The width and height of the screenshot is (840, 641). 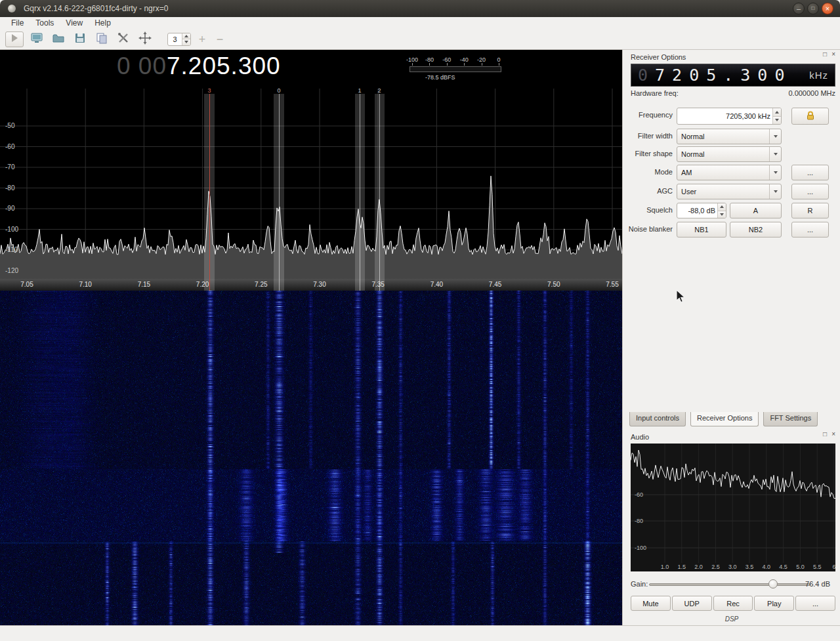 What do you see at coordinates (723, 154) in the screenshot?
I see `filter-shape-value: Normal` at bounding box center [723, 154].